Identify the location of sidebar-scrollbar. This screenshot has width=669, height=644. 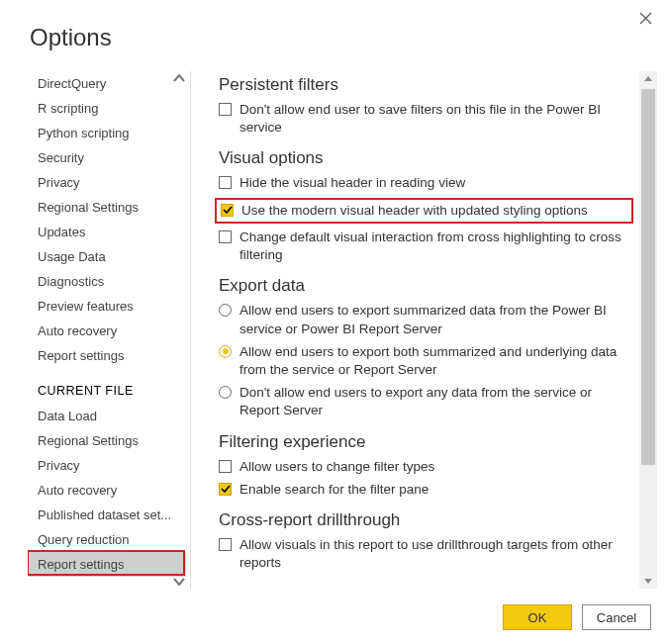
(179, 330).